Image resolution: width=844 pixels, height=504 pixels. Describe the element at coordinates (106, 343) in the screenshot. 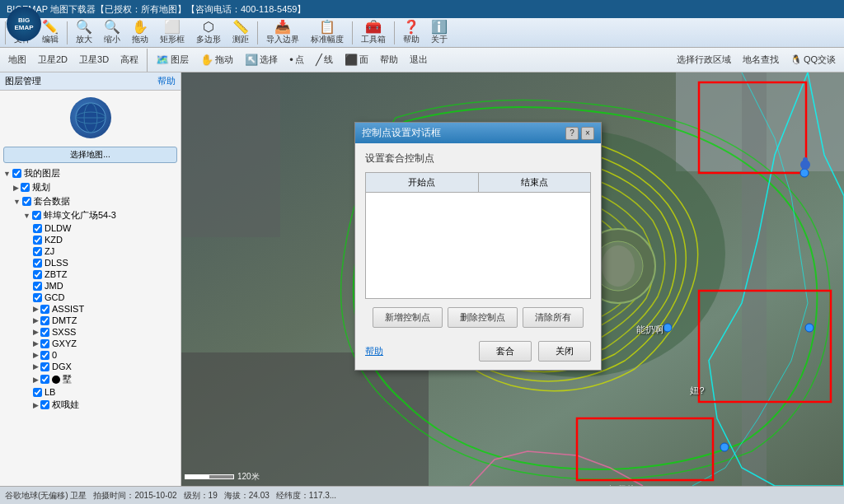

I see `layer-item-gxyz: ▶ GXYZ` at that location.